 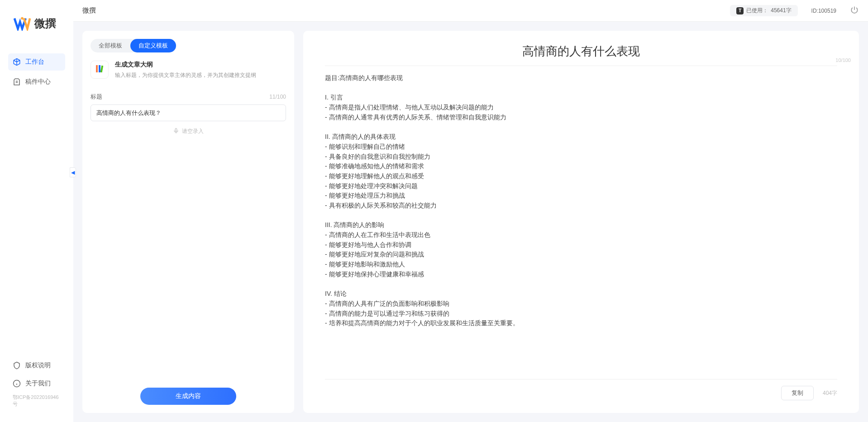 I want to click on voice-hint: 请空录入, so click(x=188, y=131).